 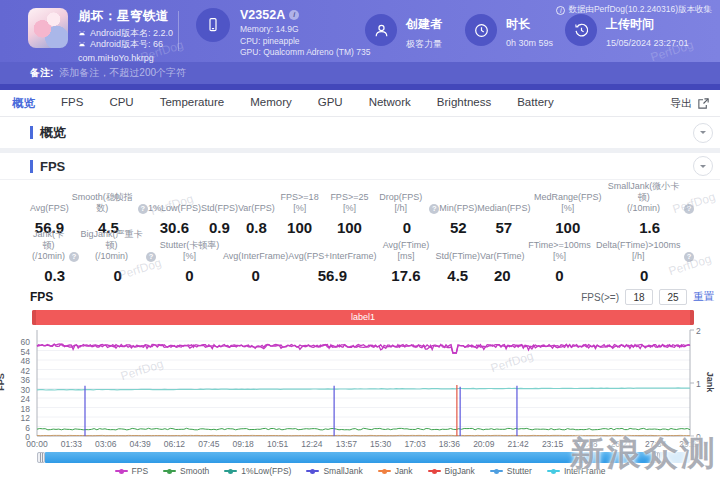 I want to click on tab-FPS: FPS, so click(x=72, y=104).